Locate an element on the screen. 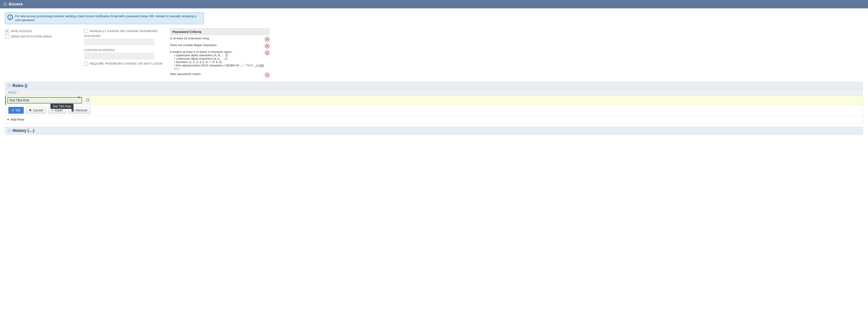  info-text: For new access provisioning consider sen… is located at coordinates (108, 18).